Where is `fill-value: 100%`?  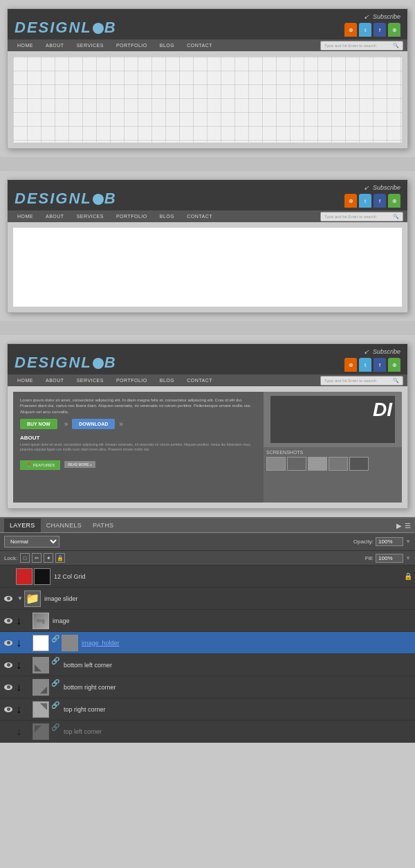 fill-value: 100% is located at coordinates (389, 558).